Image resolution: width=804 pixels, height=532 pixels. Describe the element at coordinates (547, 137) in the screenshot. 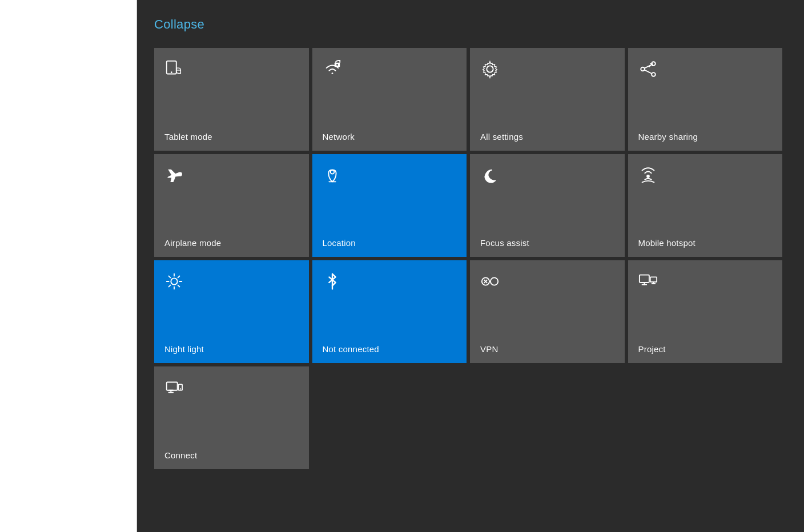

I see `all-settings-label: All settings` at that location.